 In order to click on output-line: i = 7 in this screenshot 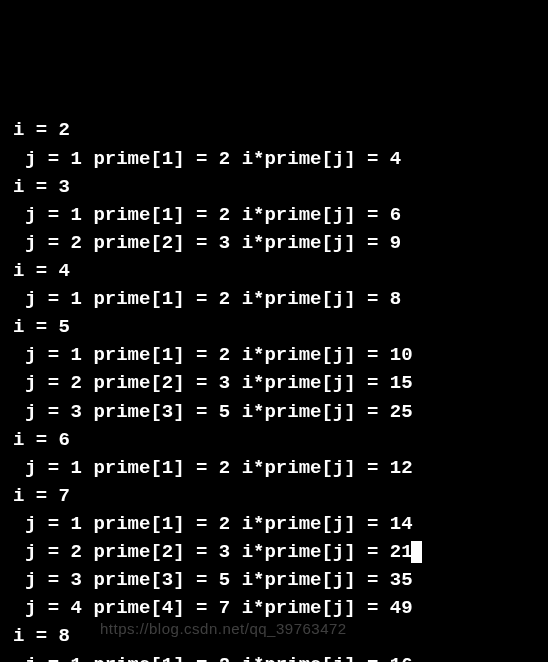, I will do `click(278, 496)`.